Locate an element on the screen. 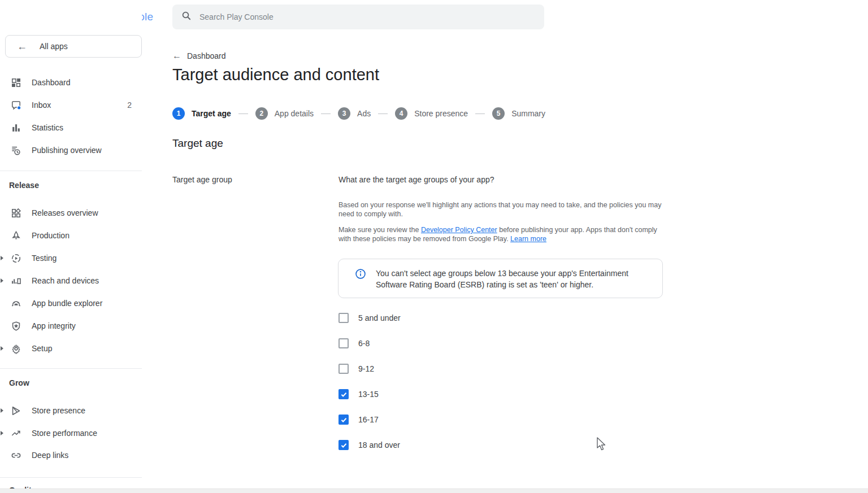 The image size is (868, 493). reach-and-devices-icon is located at coordinates (16, 281).